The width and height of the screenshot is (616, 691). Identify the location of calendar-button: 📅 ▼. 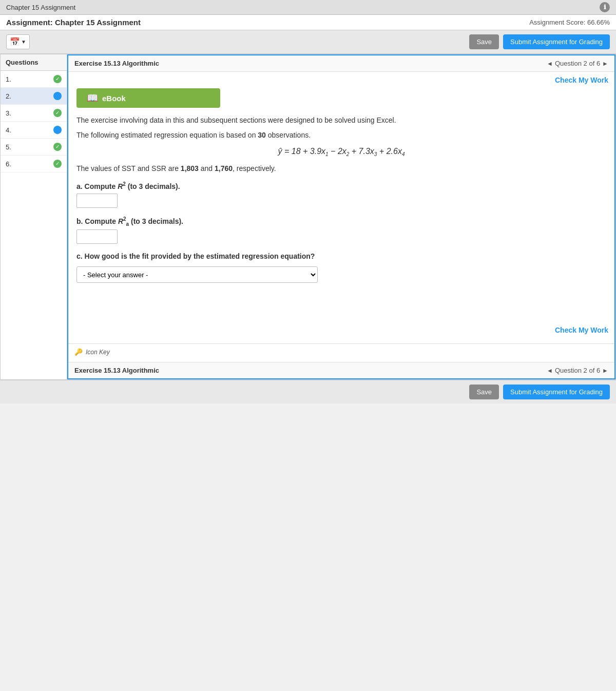
(18, 42).